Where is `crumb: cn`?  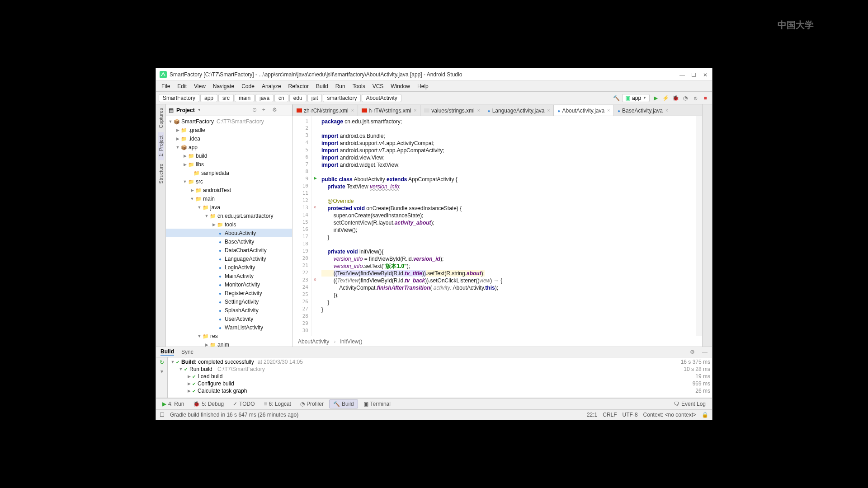
crumb: cn is located at coordinates (281, 98).